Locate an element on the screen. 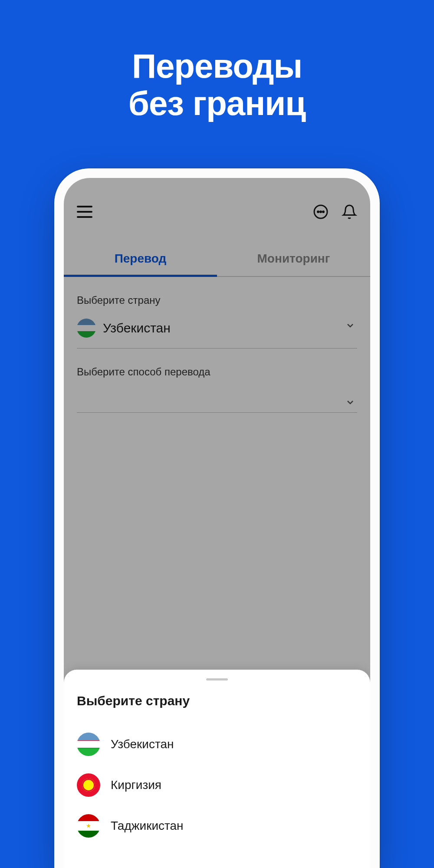 The image size is (434, 868). country-option-label: Киргизия is located at coordinates (136, 785).